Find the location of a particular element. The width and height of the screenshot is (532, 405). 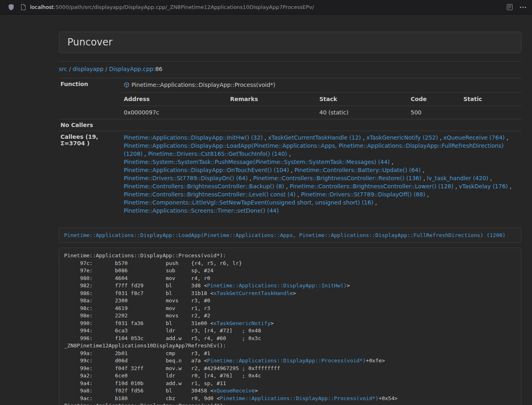

breadcrumb: src / displayapp / DisplayApp.cpp:86 is located at coordinates (290, 69).